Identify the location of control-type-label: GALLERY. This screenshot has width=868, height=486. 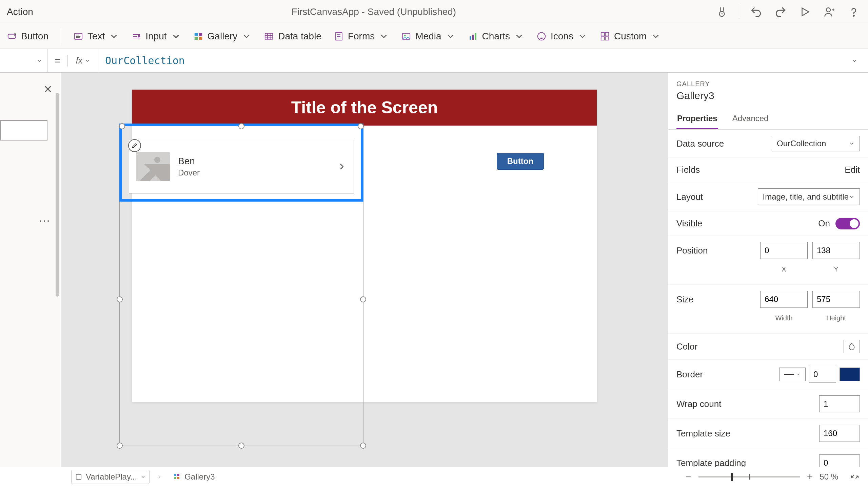
(768, 84).